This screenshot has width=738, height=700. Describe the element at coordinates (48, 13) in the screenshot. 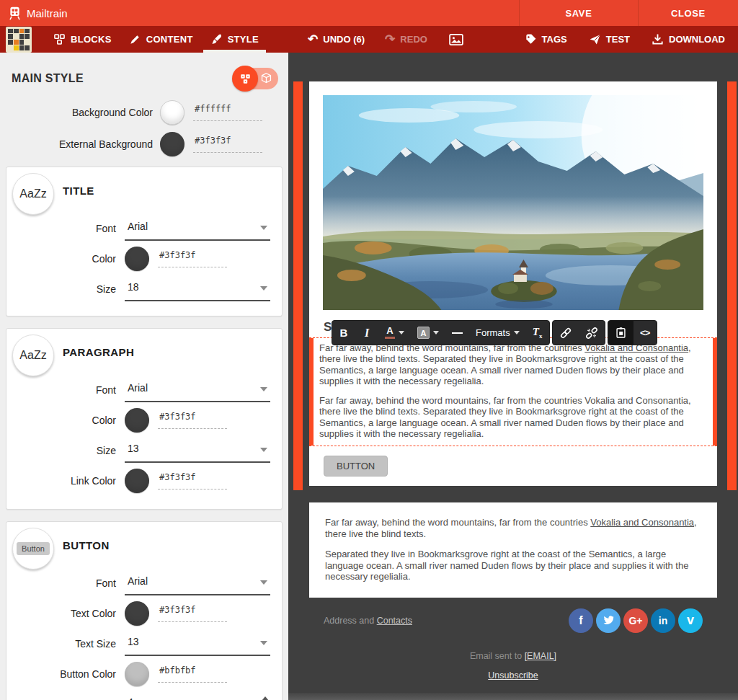

I see `brand-label: Mailtrain` at that location.